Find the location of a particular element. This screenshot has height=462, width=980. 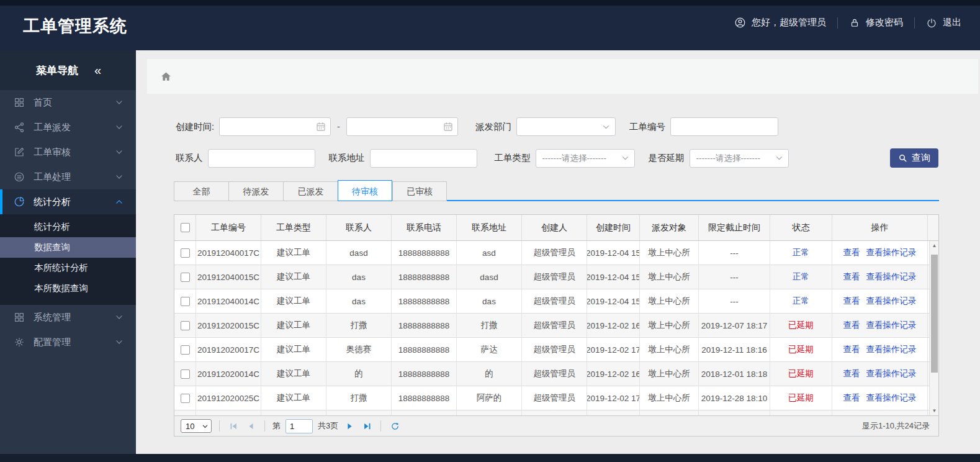

sidebar-item-order-dispatch: 工单派发 is located at coordinates (68, 127).